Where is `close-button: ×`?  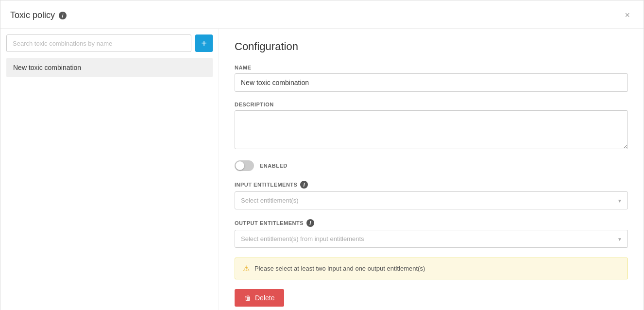
close-button: × is located at coordinates (627, 16).